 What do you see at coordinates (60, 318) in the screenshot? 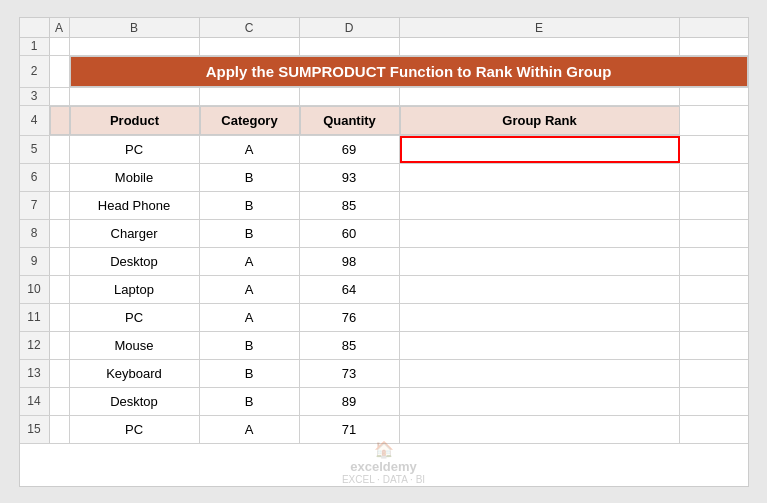
I see `cell-a11` at bounding box center [60, 318].